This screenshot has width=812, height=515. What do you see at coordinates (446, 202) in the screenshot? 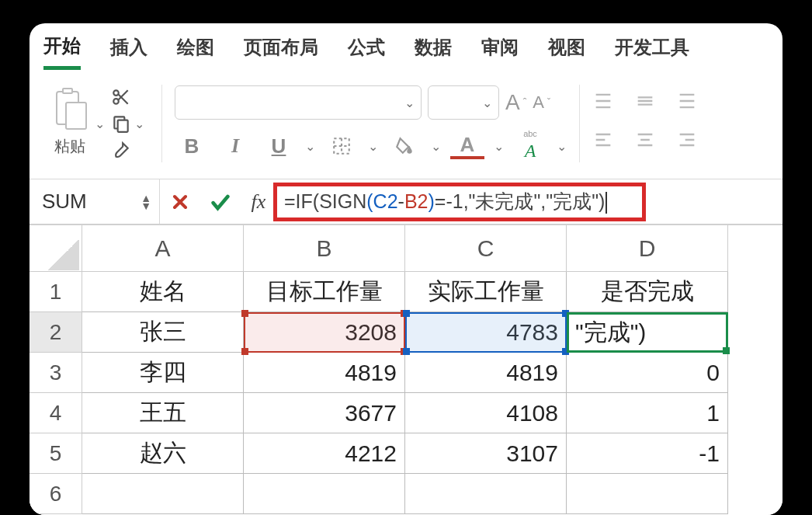
I see `formula-text: =IF(SIGN(C2-B2)=-1,"未完成","完成")` at bounding box center [446, 202].